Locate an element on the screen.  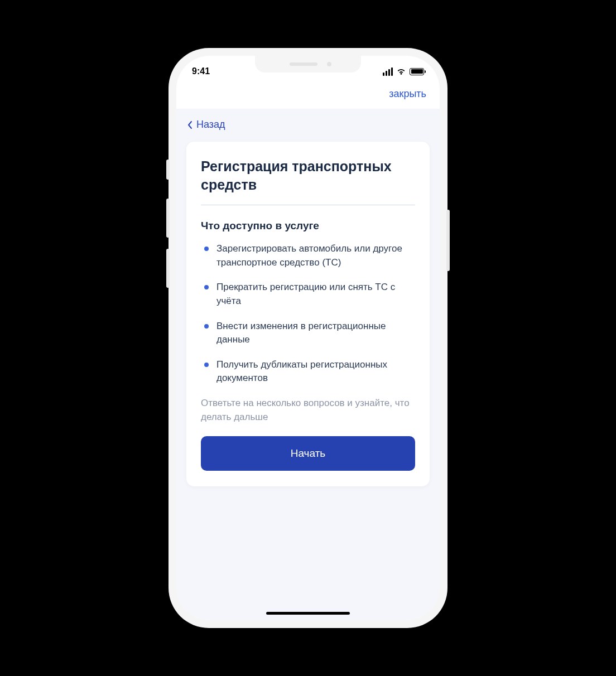
status-time: 9:41 is located at coordinates (201, 71).